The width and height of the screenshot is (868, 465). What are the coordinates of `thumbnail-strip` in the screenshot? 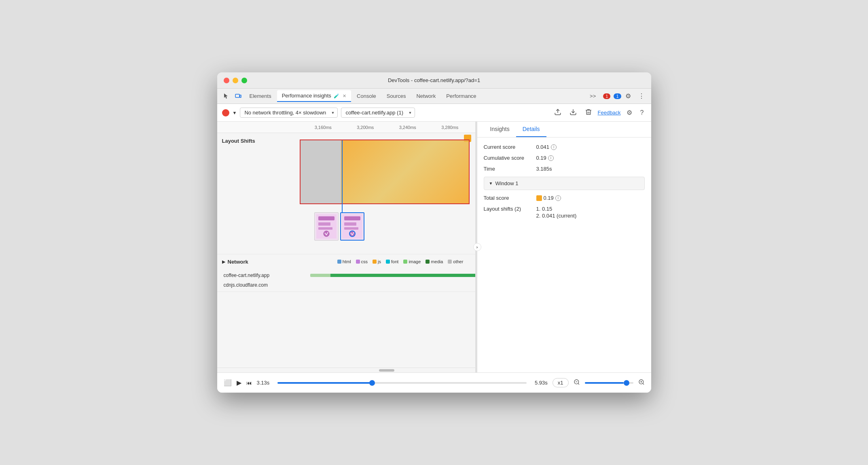 It's located at (339, 226).